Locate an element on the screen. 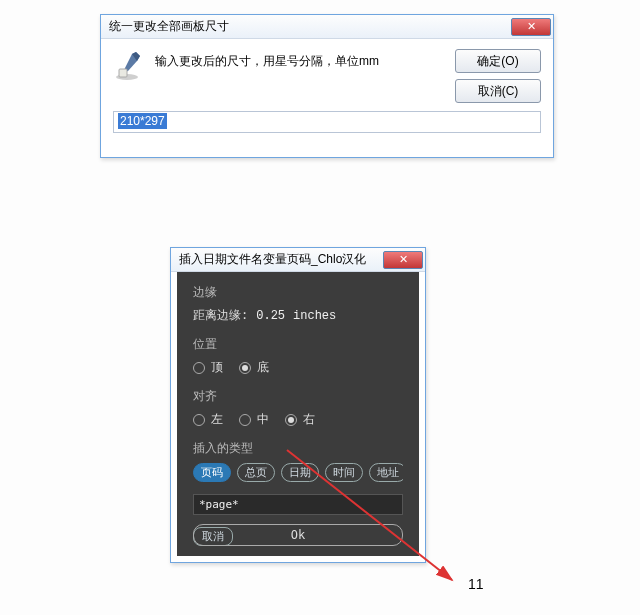  input-selected-text: 210*297 is located at coordinates (142, 121).